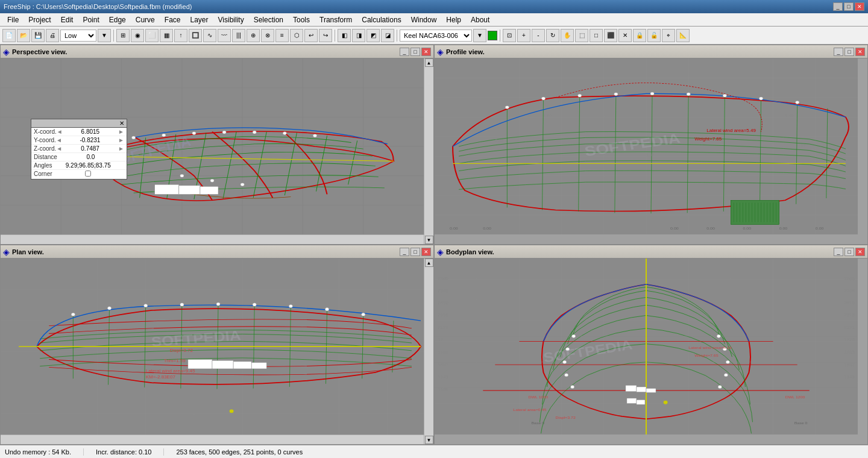 The width and height of the screenshot is (868, 458). Describe the element at coordinates (429, 351) in the screenshot. I see `plan-scrollbar-v: ▲ ▼` at that location.